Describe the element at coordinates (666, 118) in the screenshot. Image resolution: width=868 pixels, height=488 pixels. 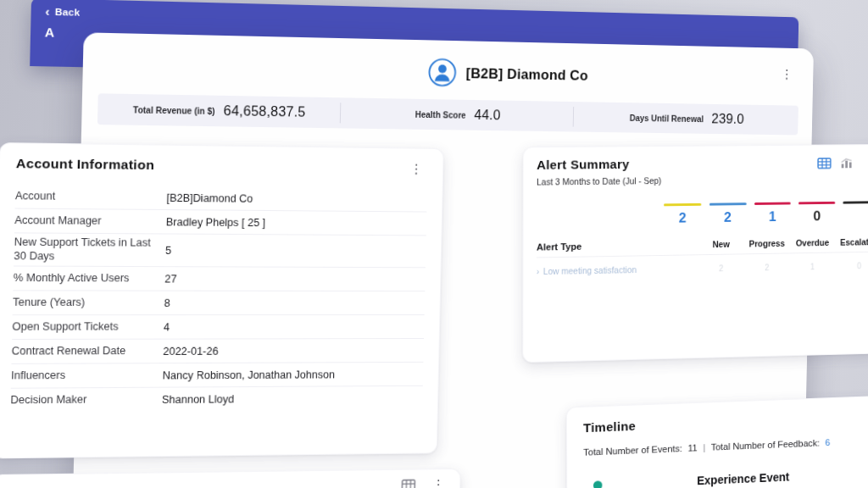
I see `stat-label: Days Until Renewal` at that location.